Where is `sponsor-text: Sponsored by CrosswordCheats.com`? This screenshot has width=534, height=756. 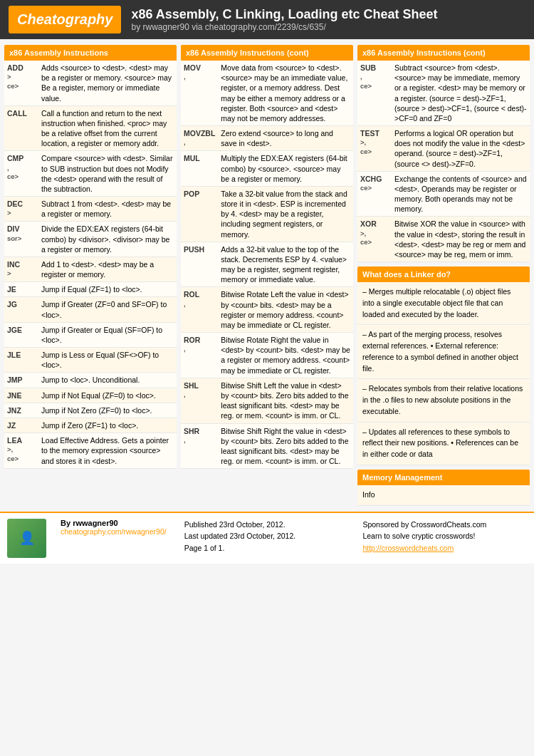
sponsor-text: Sponsored by CrosswordCheats.com is located at coordinates (444, 524).